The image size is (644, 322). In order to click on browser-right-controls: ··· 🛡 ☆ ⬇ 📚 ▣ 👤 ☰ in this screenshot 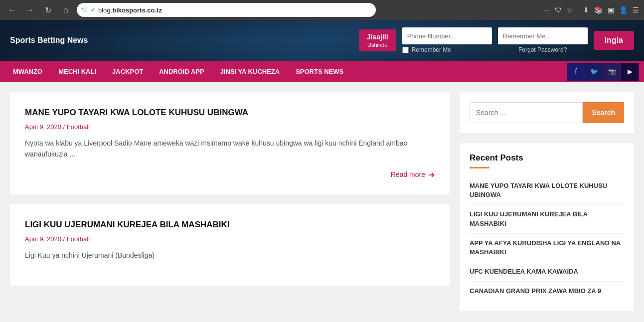, I will do `click(591, 10)`.